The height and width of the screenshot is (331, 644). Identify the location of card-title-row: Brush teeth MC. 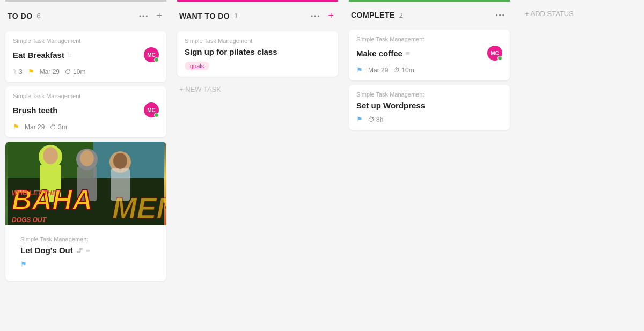
(86, 110).